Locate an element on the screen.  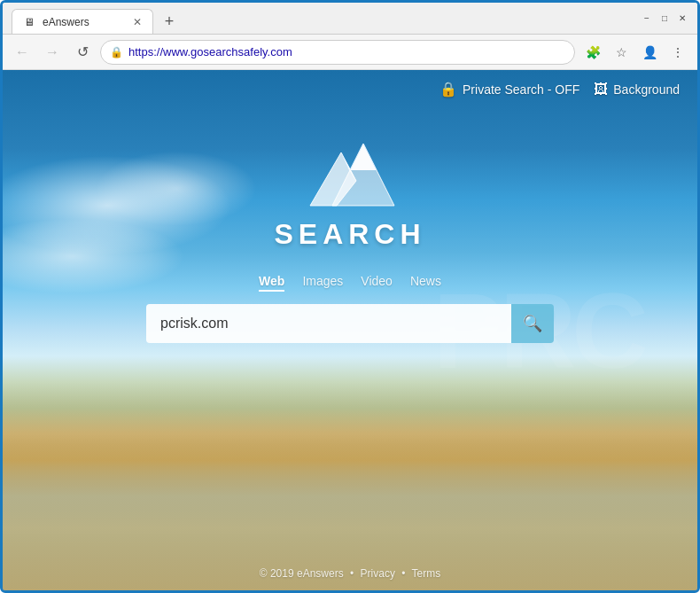
private-search-button: 🔒 Private Search - OFF is located at coordinates (509, 89).